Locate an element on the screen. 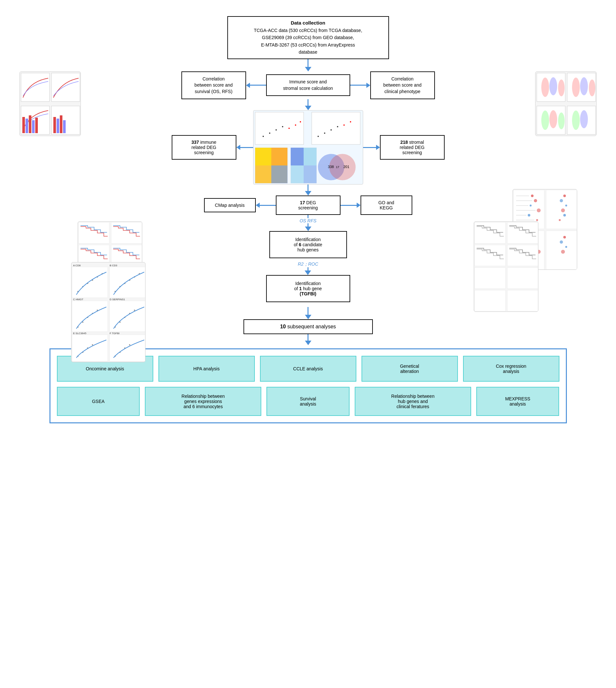 The width and height of the screenshot is (616, 688). svg-text: B CD3 is located at coordinates (114, 266).